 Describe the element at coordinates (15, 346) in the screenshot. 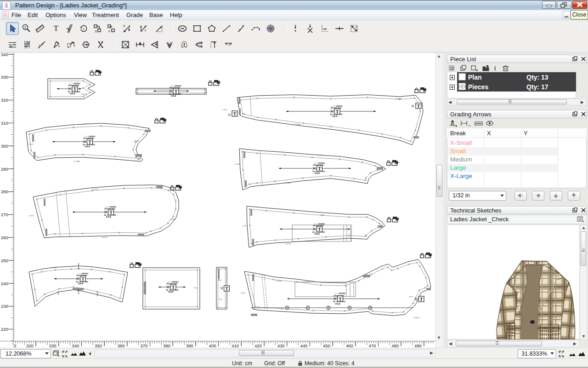

I see `svg-text: 0` at that location.